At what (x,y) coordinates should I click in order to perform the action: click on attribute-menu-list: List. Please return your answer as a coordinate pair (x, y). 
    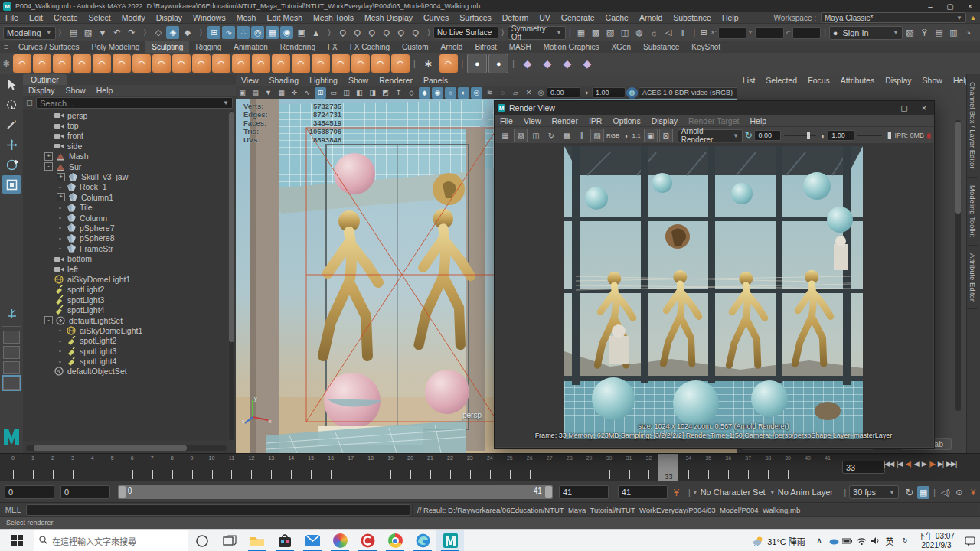
    Looking at the image, I should click on (749, 80).